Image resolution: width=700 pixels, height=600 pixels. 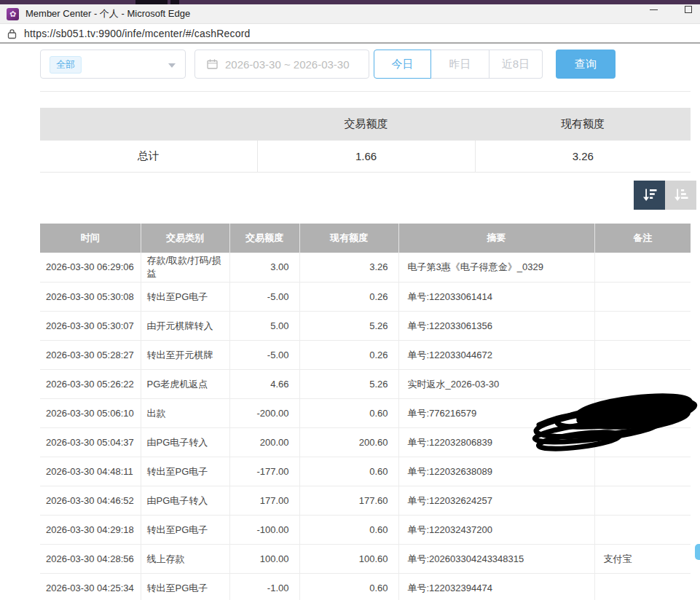 I want to click on summary-header-row: 交易额度 现有额度, so click(x=366, y=124).